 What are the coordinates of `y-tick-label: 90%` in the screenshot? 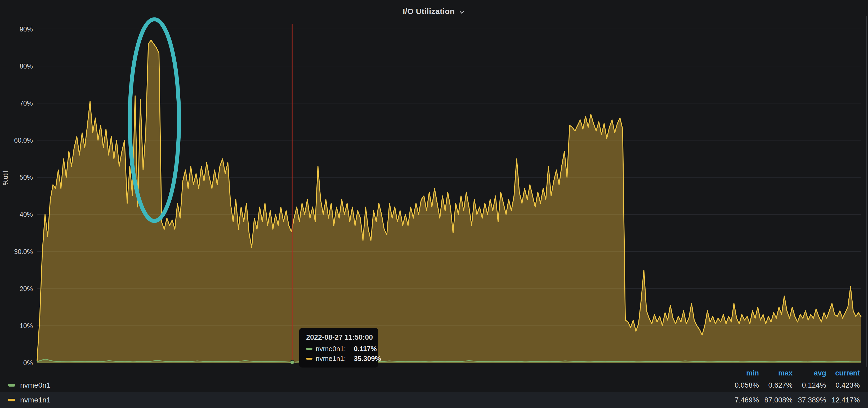 It's located at (16, 29).